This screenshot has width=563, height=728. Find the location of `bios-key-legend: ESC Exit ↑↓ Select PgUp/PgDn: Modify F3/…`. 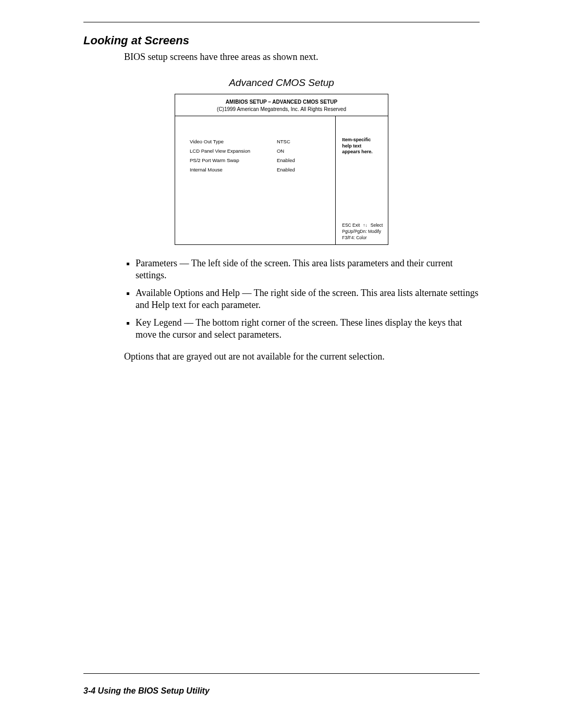

bios-key-legend: ESC Exit ↑↓ Select PgUp/PgDn: Modify F3/… is located at coordinates (362, 232).